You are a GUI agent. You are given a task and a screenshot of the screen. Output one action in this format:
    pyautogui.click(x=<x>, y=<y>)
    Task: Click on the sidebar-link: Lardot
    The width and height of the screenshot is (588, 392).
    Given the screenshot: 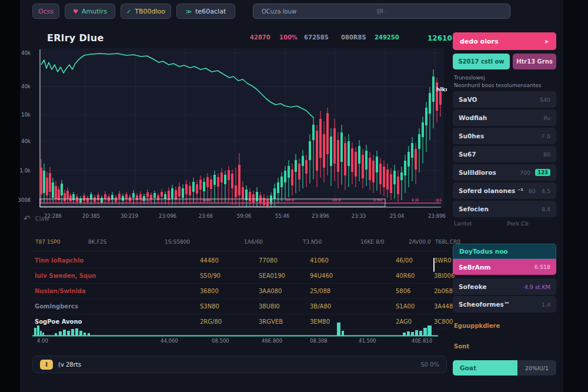 What is the action you would take?
    pyautogui.click(x=463, y=224)
    